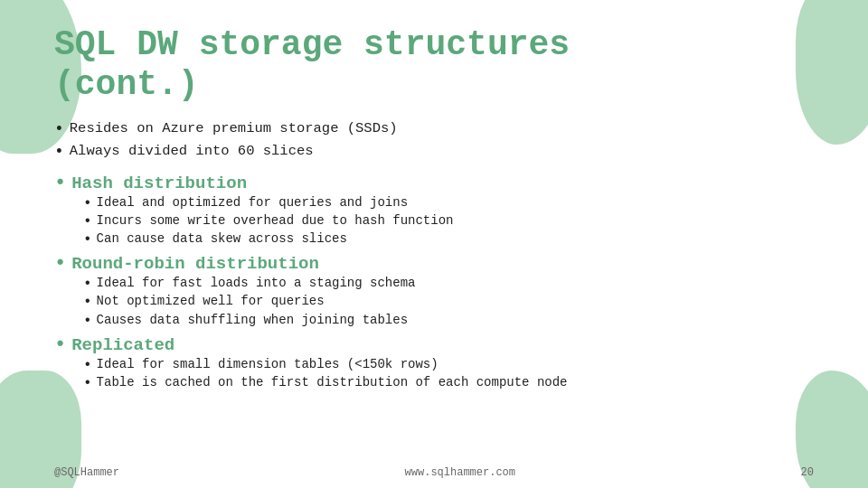 Image resolution: width=868 pixels, height=488 pixels. Describe the element at coordinates (434, 130) in the screenshot. I see `top-bullet-1: • Resides on Azure premium storage (SSDs…` at that location.